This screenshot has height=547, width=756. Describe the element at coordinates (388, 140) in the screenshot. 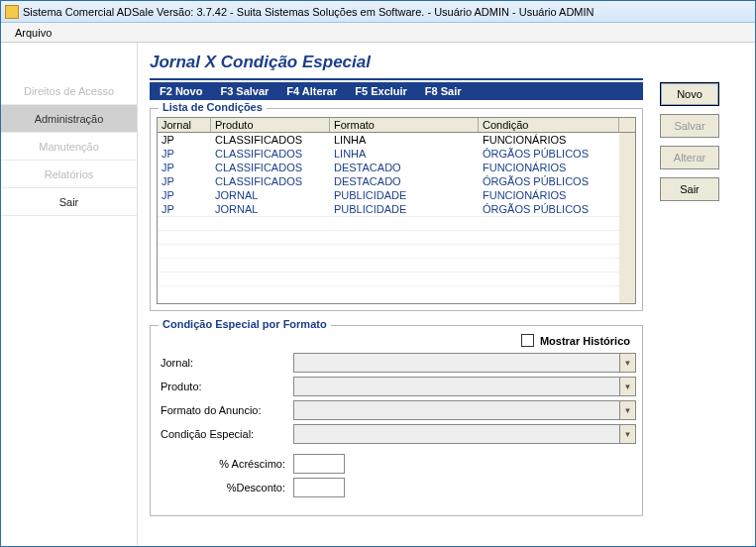

I see `table-row: JPCLASSIFICADOSLINHAFUNCIONÁRIOS` at that location.